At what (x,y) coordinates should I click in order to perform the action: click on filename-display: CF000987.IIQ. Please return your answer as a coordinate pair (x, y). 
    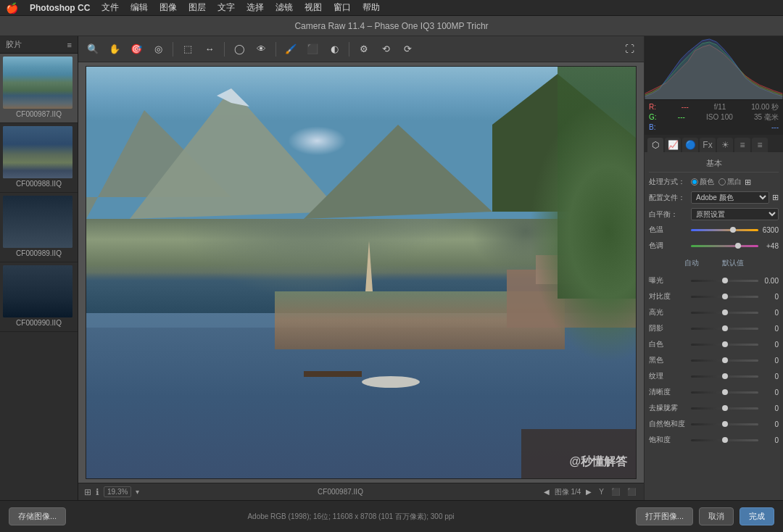
    Looking at the image, I should click on (341, 491).